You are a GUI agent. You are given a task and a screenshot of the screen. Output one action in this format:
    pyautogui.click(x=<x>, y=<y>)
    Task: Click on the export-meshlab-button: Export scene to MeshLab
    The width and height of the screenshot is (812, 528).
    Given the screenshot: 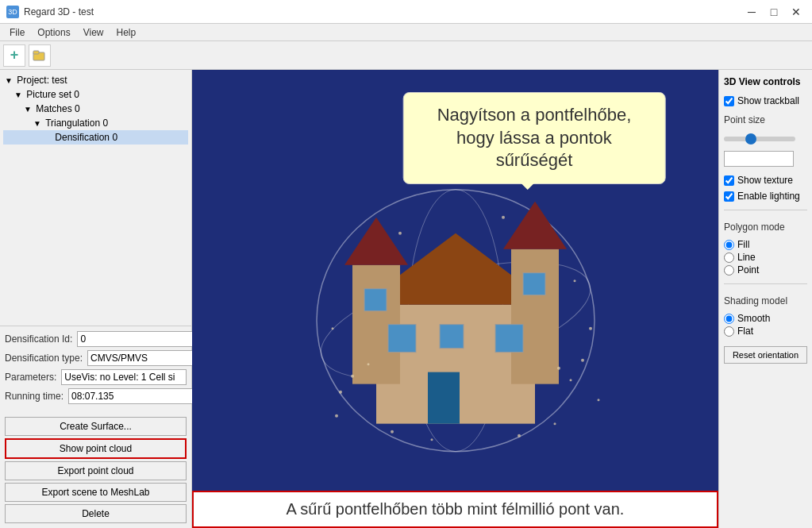 What is the action you would take?
    pyautogui.click(x=95, y=492)
    